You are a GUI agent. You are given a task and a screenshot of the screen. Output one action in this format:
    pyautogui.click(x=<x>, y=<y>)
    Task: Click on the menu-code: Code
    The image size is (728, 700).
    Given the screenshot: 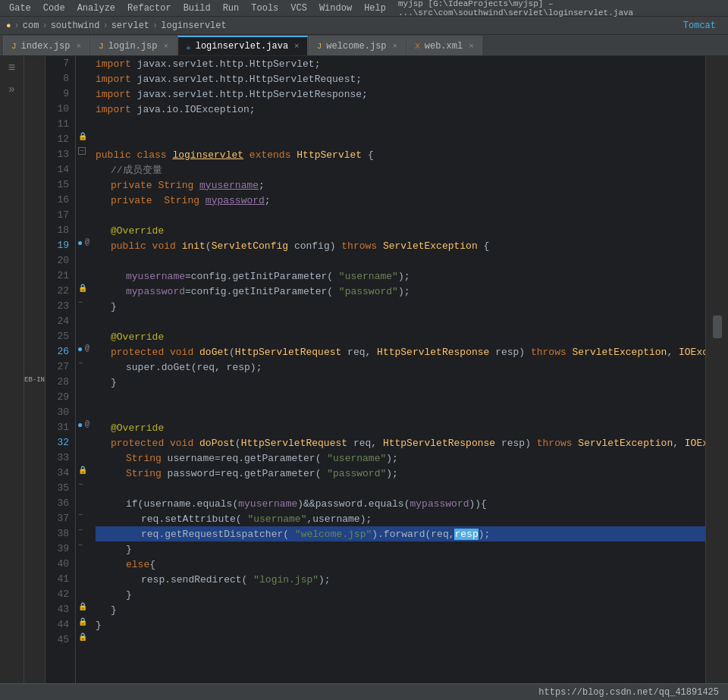 What is the action you would take?
    pyautogui.click(x=55, y=8)
    